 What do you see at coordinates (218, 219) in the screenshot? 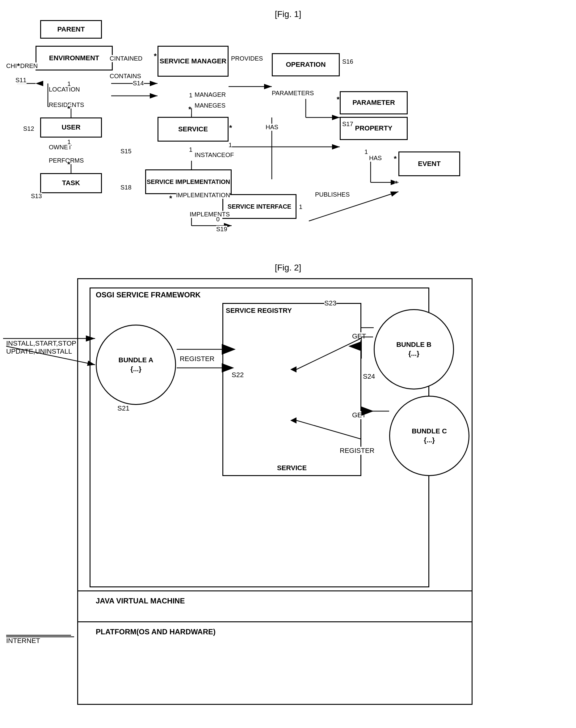
I see `zero-implements: 0` at bounding box center [218, 219].